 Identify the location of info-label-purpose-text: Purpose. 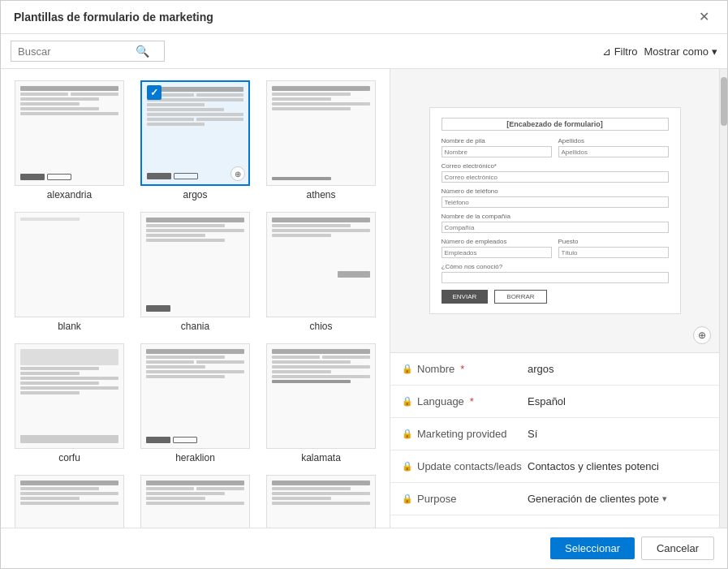
(437, 498).